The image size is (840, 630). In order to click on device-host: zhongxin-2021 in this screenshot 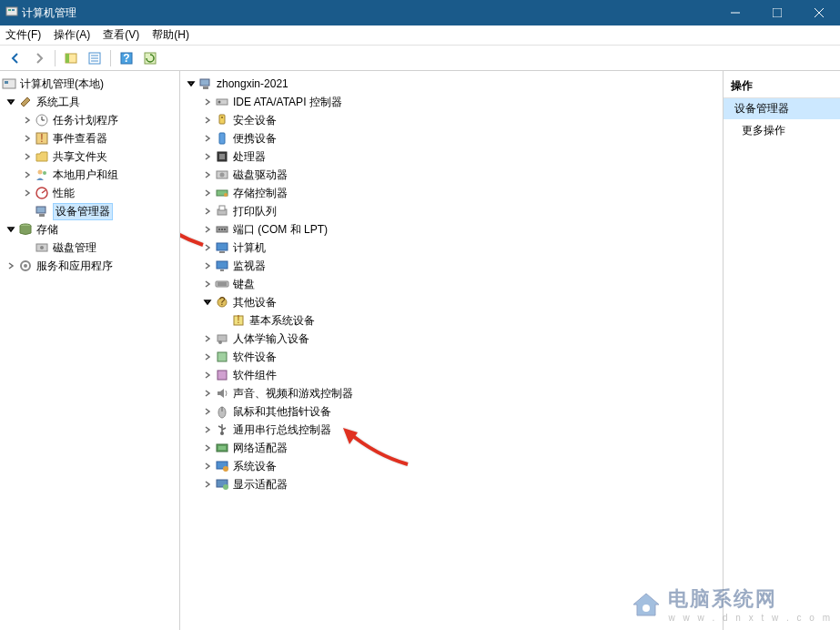, I will do `click(451, 84)`.